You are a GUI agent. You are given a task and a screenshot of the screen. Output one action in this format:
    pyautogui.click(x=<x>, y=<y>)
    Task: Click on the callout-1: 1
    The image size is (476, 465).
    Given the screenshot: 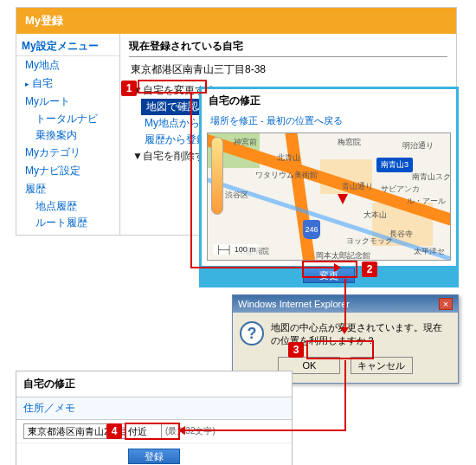 What is the action you would take?
    pyautogui.click(x=129, y=88)
    